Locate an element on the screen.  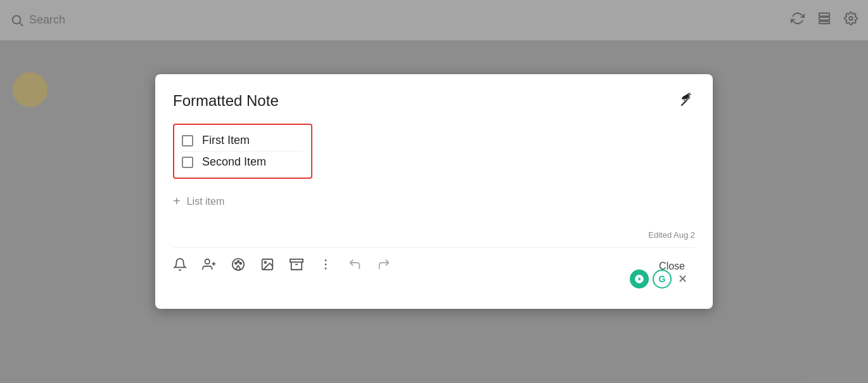
plus-icon: + is located at coordinates (177, 202).